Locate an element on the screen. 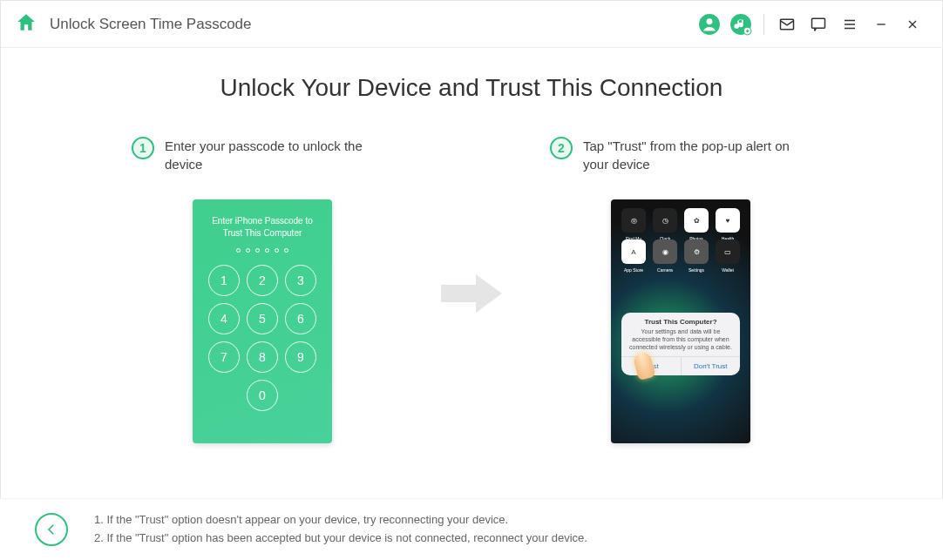  app-icon: ◎Find My is located at coordinates (634, 220).